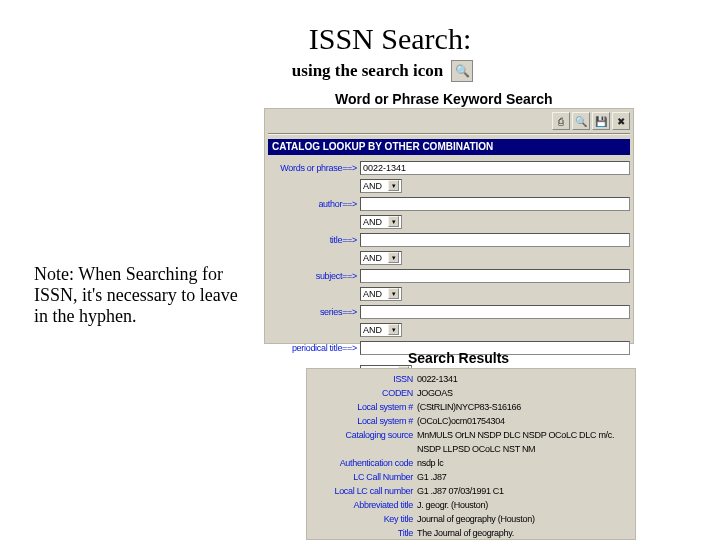 This screenshot has height=540, width=720. Describe the element at coordinates (314, 168) in the screenshot. I see `words-phrase-label: Words or phrase==>` at that location.